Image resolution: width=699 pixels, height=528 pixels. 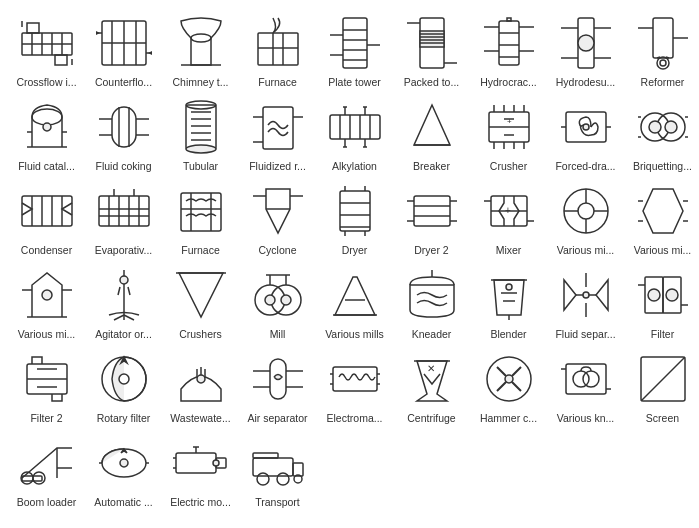 I want to click on centrifuge-item: ✕ Centrifuge, so click(x=432, y=385).